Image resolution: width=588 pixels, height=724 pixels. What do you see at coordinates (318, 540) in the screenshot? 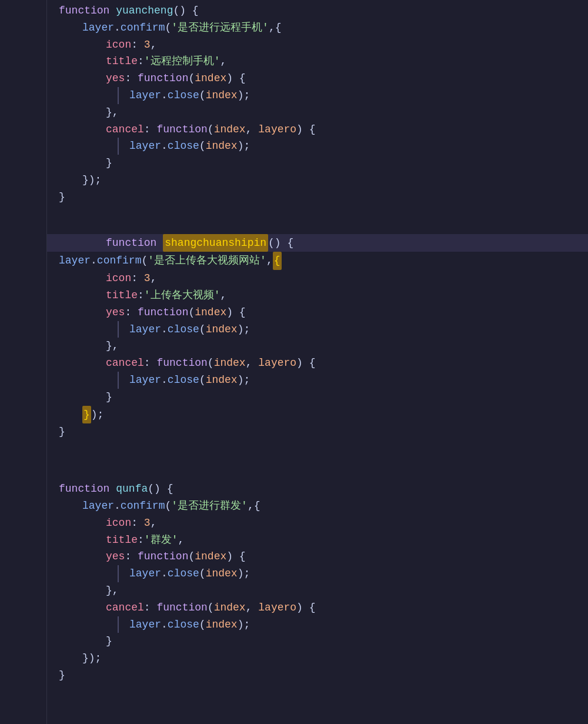
I see `code-line: title : '群发' ,` at bounding box center [318, 540].